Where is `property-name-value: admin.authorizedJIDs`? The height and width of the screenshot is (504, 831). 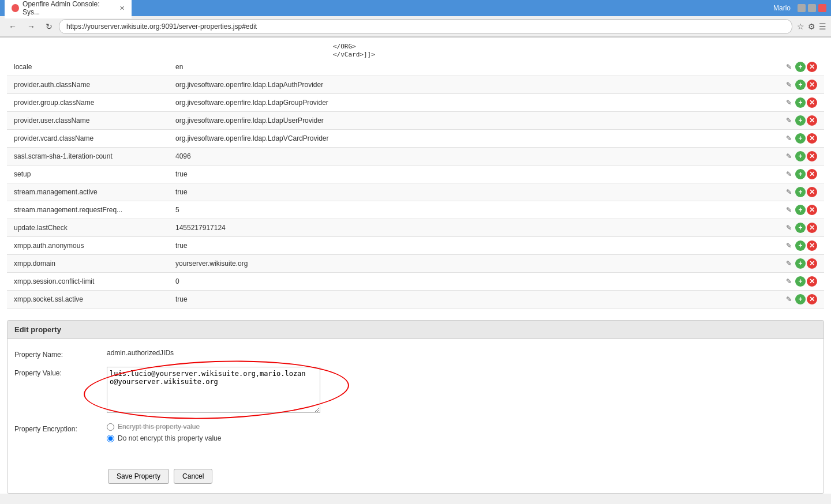 property-name-value: admin.authorizedJIDs is located at coordinates (140, 353).